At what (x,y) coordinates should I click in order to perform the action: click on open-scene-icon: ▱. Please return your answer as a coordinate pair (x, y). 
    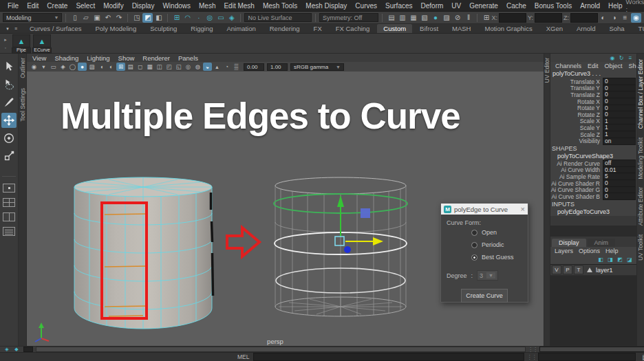
    Looking at the image, I should click on (85, 18).